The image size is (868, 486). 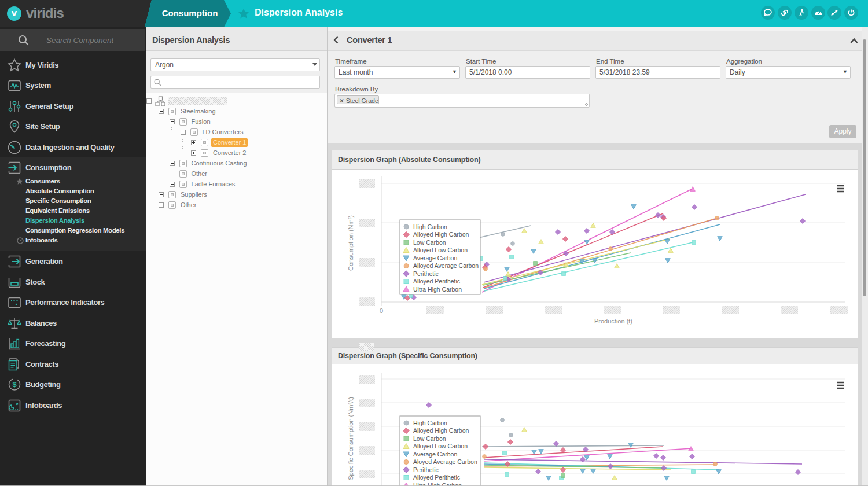 What do you see at coordinates (351, 243) in the screenshot?
I see `svg-text: Consumption (Nm³)` at bounding box center [351, 243].